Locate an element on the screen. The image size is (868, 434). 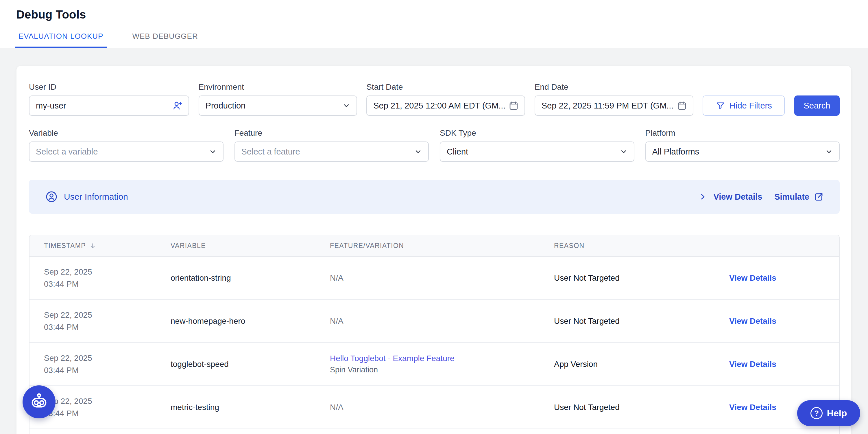
platform-value: All Platforms is located at coordinates (739, 152).